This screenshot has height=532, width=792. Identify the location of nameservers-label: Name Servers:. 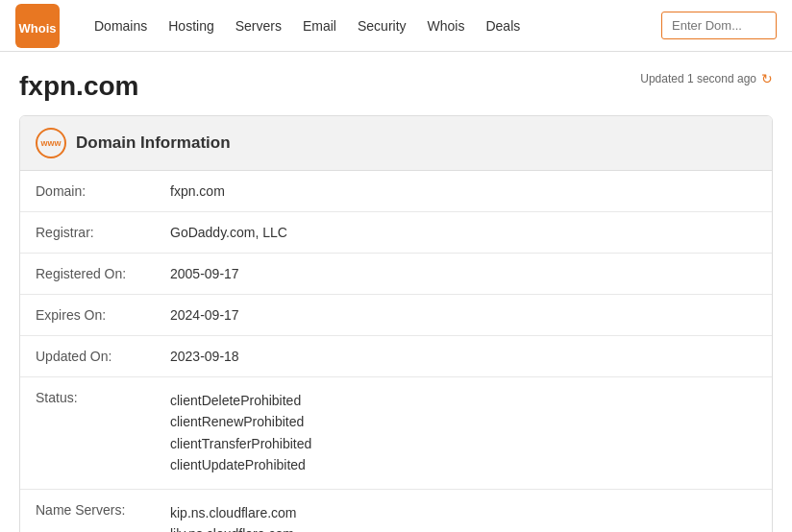
(87, 511).